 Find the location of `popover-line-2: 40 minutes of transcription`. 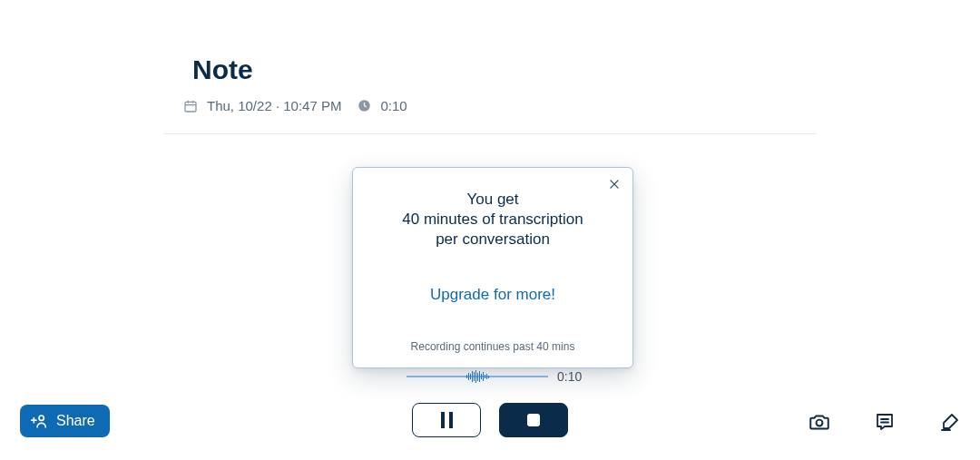

popover-line-2: 40 minutes of transcription is located at coordinates (493, 220).